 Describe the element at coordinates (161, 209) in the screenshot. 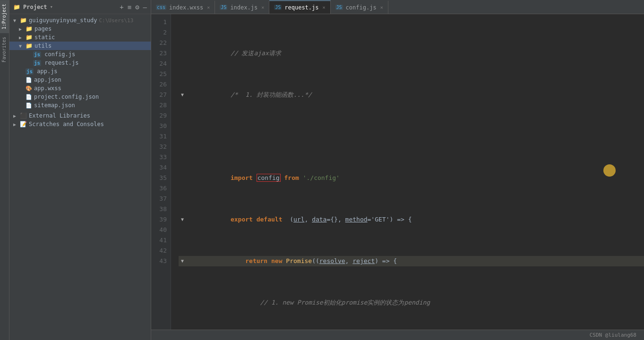

I see `line-num-38: 38` at that location.